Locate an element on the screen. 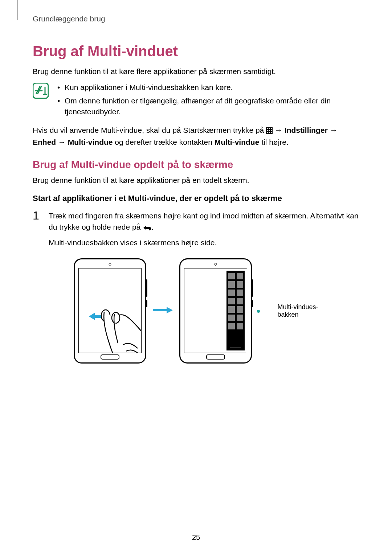  subsection-heading: Start af applikationer i et Multi-vindue… is located at coordinates (196, 198).